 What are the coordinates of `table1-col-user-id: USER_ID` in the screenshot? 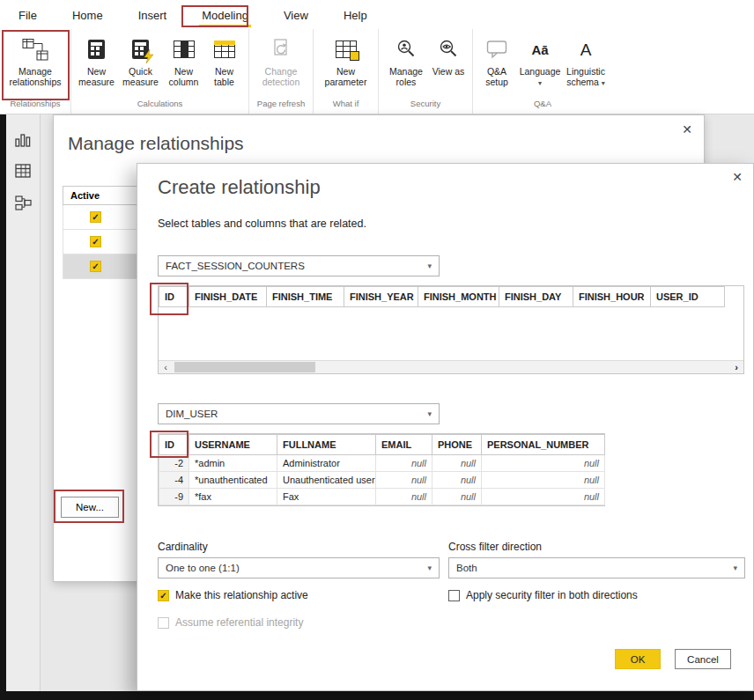 It's located at (688, 298).